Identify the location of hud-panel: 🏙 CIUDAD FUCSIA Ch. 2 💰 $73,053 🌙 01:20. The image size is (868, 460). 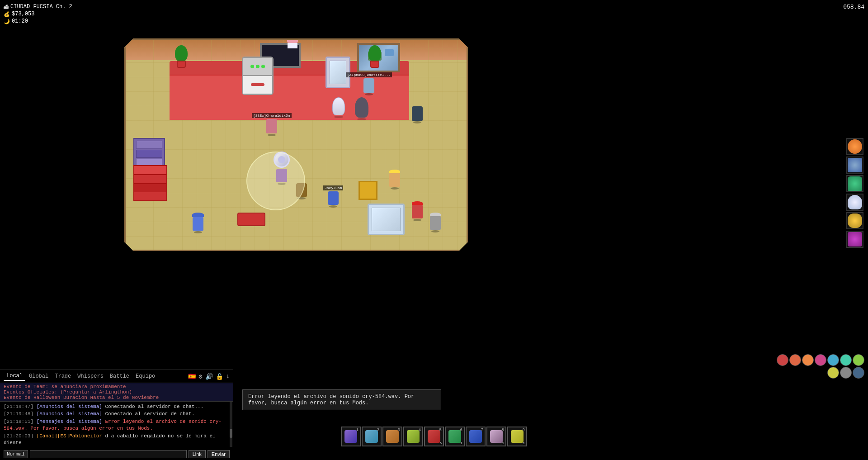
(38, 14).